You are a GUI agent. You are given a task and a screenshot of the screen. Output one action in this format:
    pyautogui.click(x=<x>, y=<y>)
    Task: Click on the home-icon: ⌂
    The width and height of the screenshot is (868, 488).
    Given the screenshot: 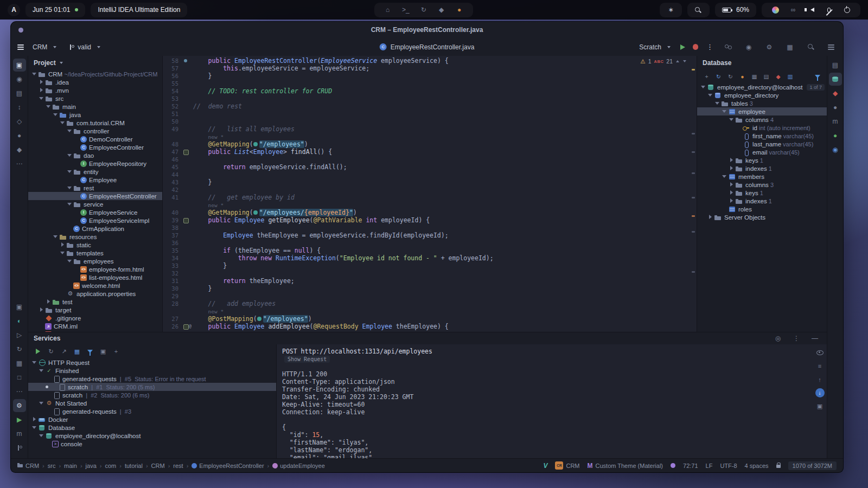 What is the action you would take?
    pyautogui.click(x=388, y=10)
    